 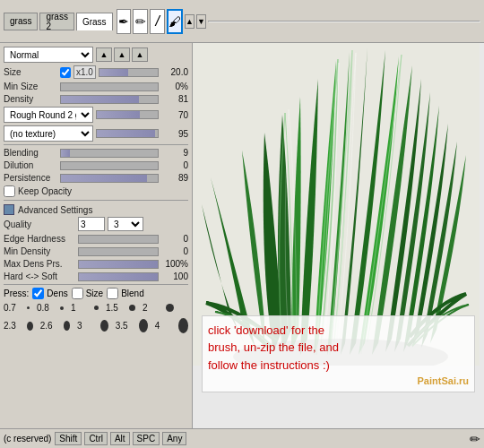 I want to click on scroll-down-icon: ▼, so click(x=201, y=22).